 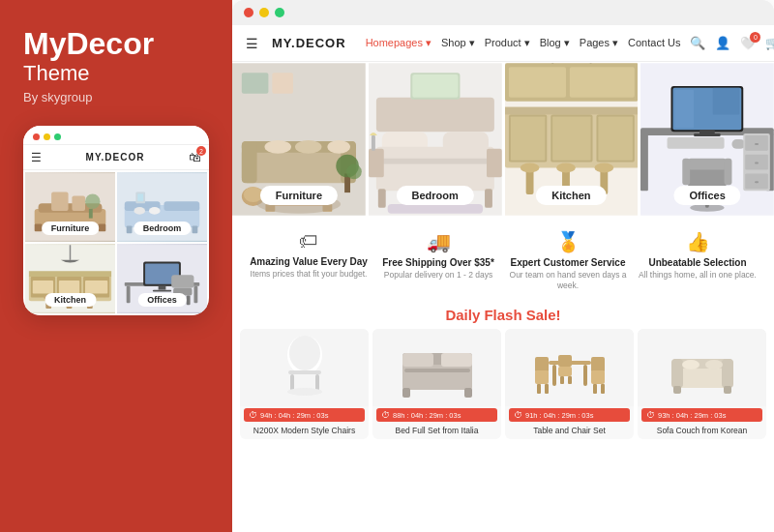 What do you see at coordinates (70, 279) in the screenshot?
I see `mobile-cell-kitchen: Kitchen` at bounding box center [70, 279].